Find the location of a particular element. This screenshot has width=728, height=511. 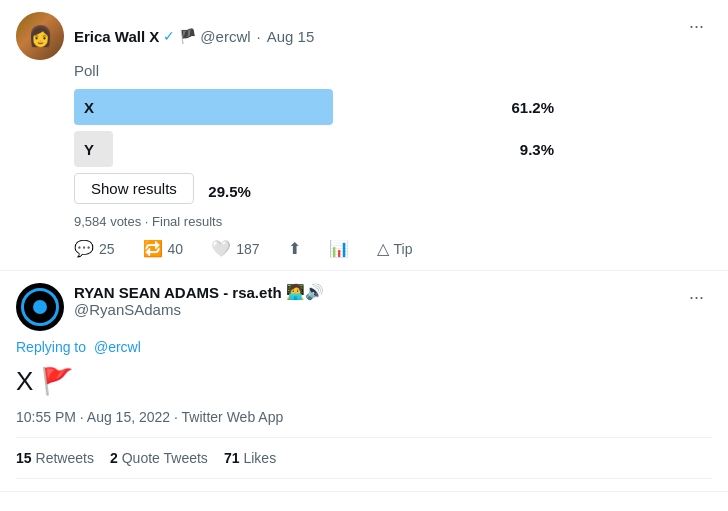

retweet-action: 🔁 40 is located at coordinates (164, 248).